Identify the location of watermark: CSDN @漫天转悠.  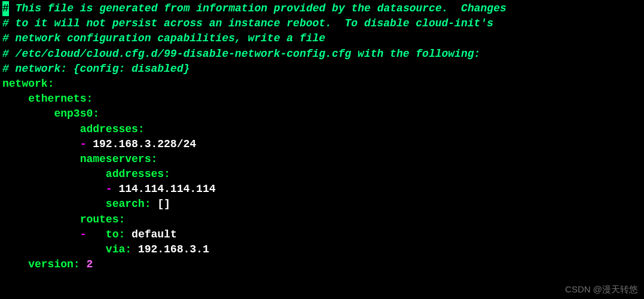
(602, 289).